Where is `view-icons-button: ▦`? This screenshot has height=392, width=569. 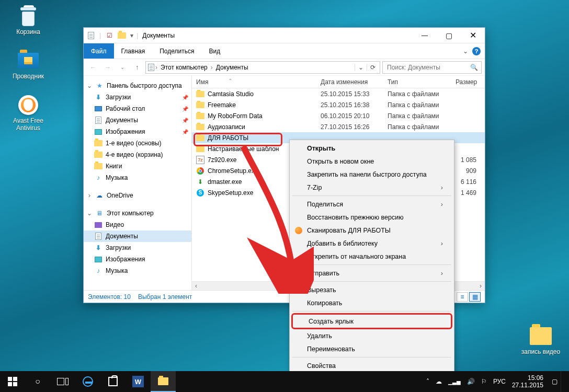 view-icons-button: ▦ is located at coordinates (475, 297).